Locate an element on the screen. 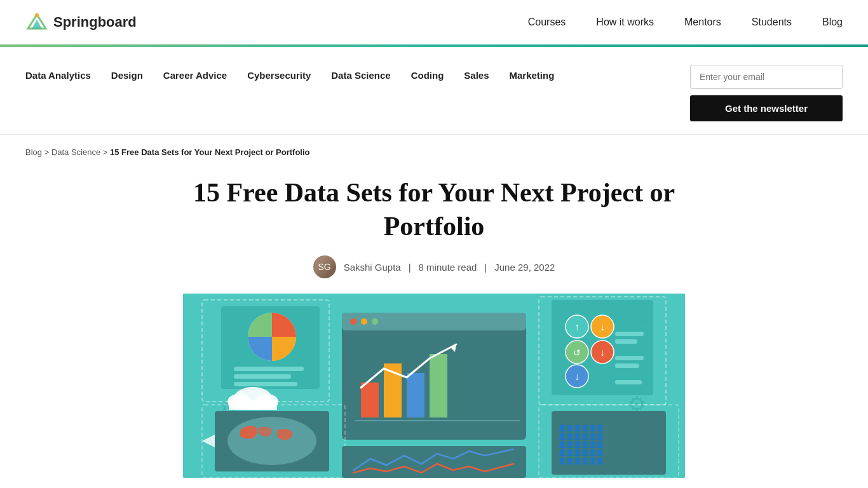  nav-blog: Blog is located at coordinates (832, 22).